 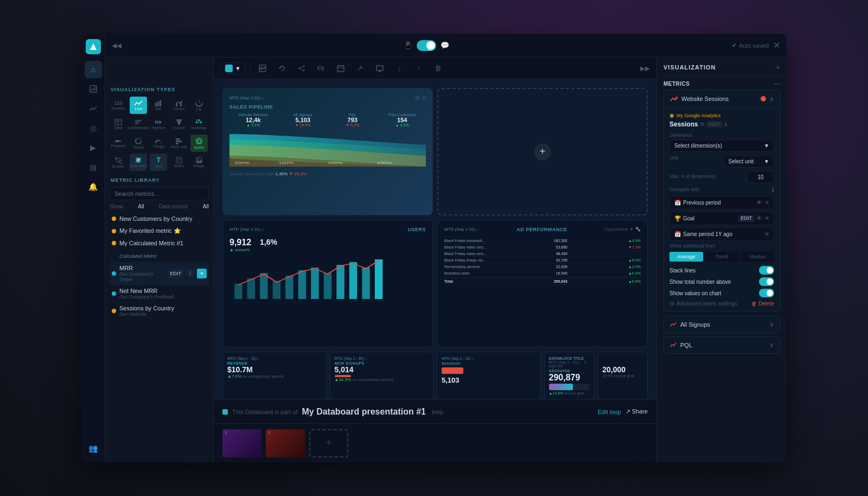 I want to click on goal-edit-button: EDIT, so click(x=746, y=218).